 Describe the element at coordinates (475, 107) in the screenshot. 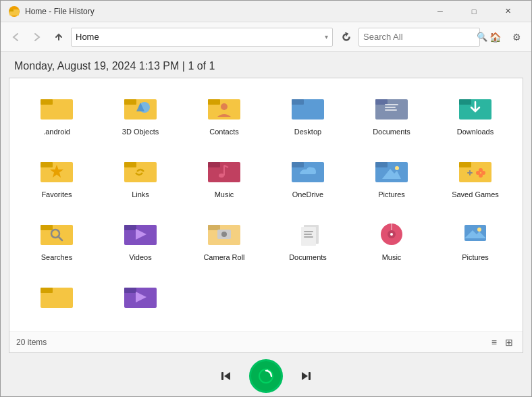

I see `folder-icon-downloads` at that location.